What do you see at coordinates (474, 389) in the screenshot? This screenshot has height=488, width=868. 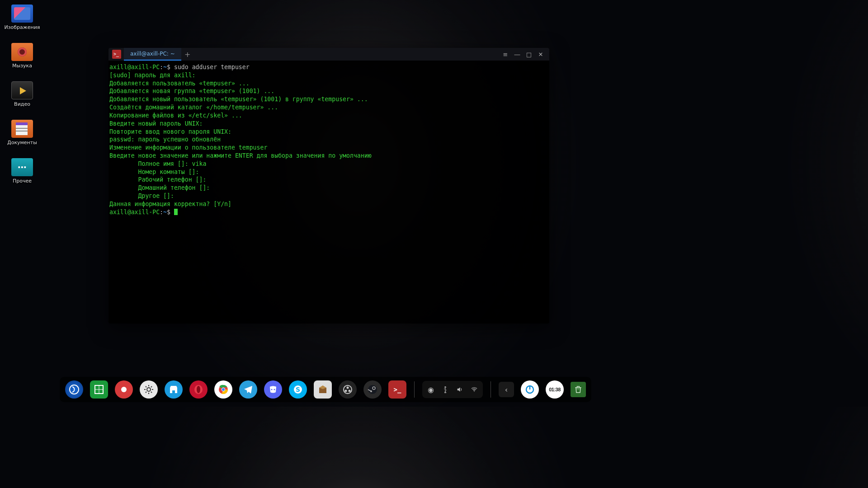 I see `tray-wifi-icon` at bounding box center [474, 389].